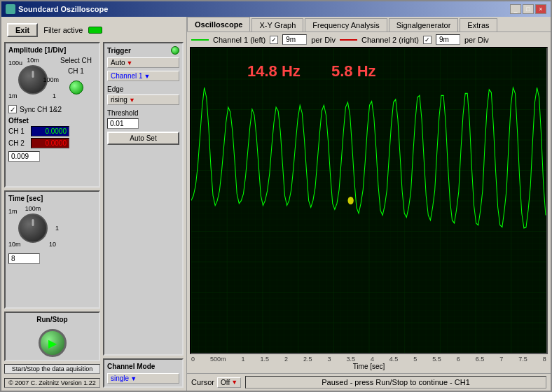 Image resolution: width=552 pixels, height=392 pixels. Describe the element at coordinates (132, 100) in the screenshot. I see `trigger-edge-arrow: ▼` at that location.